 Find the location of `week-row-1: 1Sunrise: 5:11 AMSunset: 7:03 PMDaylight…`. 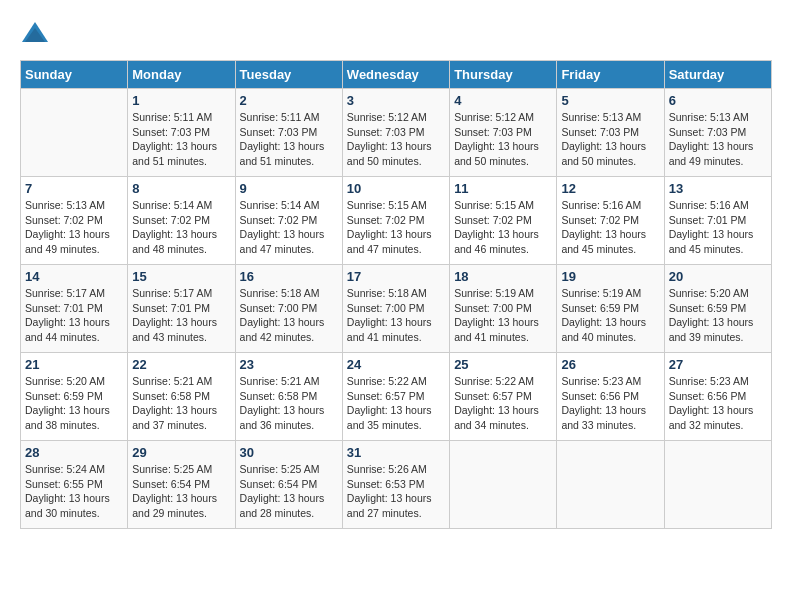

week-row-1: 1Sunrise: 5:11 AMSunset: 7:03 PMDaylight… is located at coordinates (396, 133).